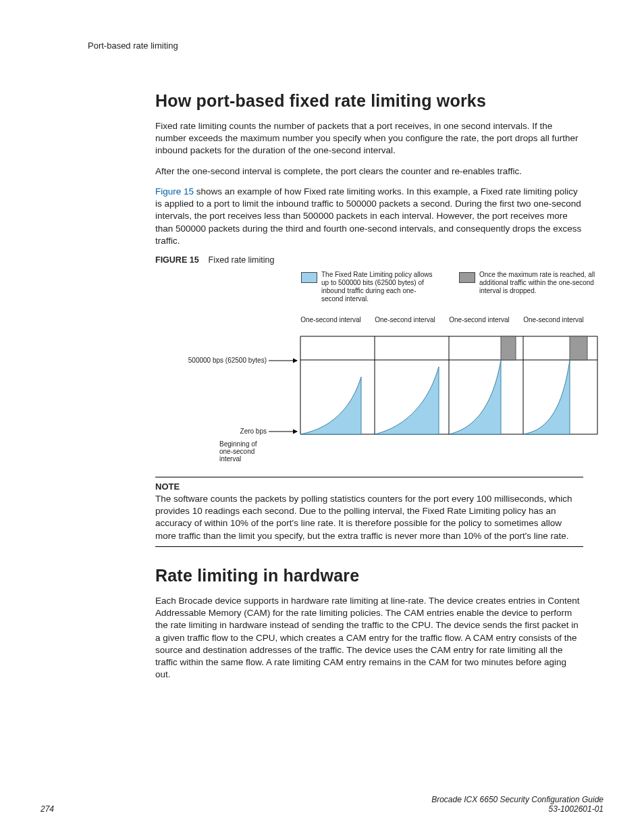 The height and width of the screenshot is (834, 644). What do you see at coordinates (346, 46) in the screenshot?
I see `running-head: Port-based rate limiting` at bounding box center [346, 46].